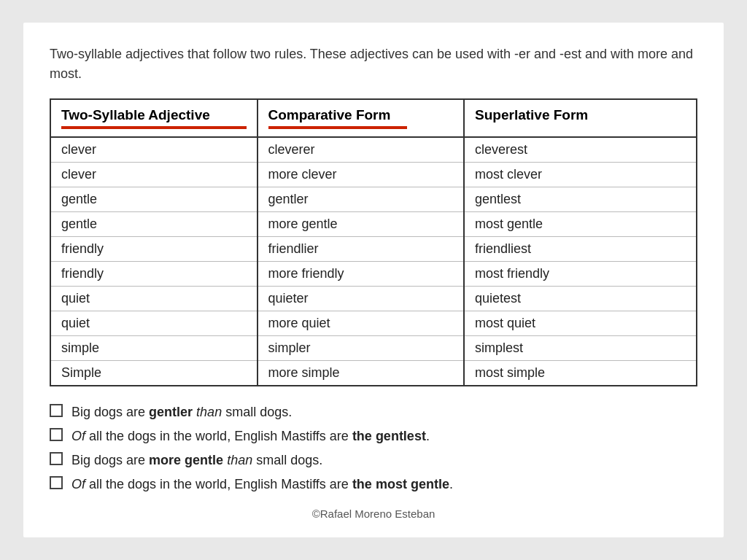 The width and height of the screenshot is (747, 560). What do you see at coordinates (361, 324) in the screenshot?
I see `table-cell: more quiet` at bounding box center [361, 324].